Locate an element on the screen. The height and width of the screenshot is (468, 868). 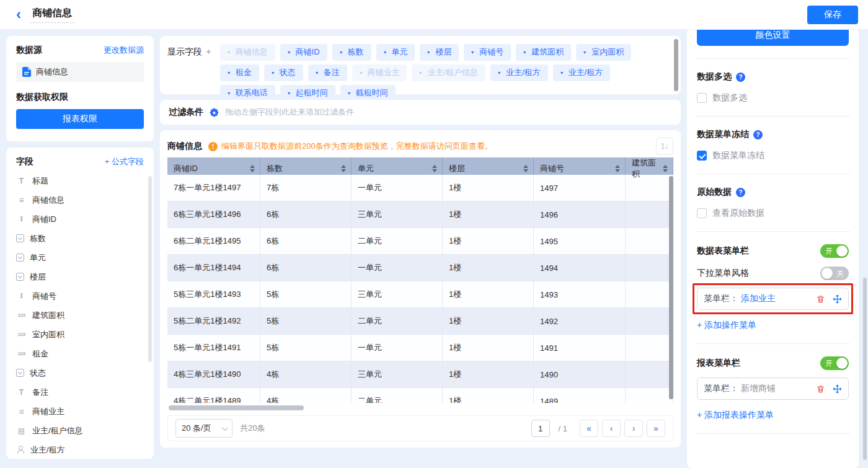
display-field-tag: ▼单元 is located at coordinates (396, 52).